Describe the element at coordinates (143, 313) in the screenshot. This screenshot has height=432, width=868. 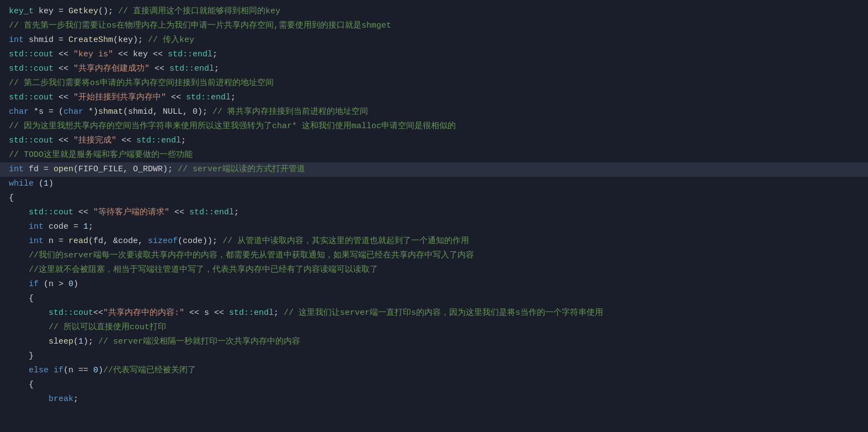
I see `code-token: "共享内存中的内容:"` at that location.